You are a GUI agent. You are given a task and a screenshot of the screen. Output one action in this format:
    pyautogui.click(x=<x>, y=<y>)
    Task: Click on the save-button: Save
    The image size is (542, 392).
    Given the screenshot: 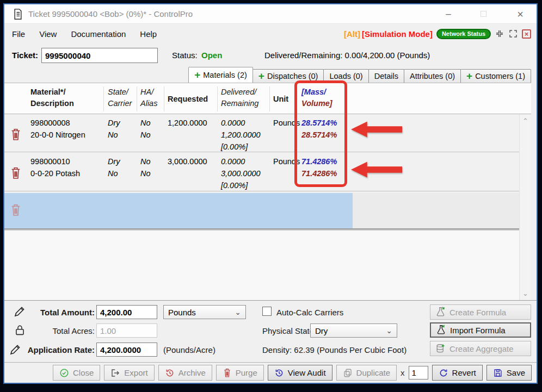 What is the action you would take?
    pyautogui.click(x=509, y=373)
    